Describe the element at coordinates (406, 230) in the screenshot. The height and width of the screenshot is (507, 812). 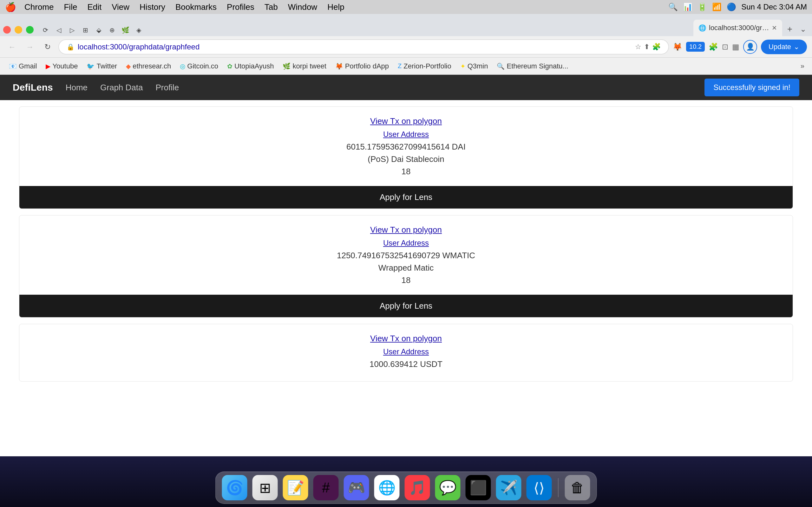
I see `card-1-tx-link: View Tx on polygon` at that location.